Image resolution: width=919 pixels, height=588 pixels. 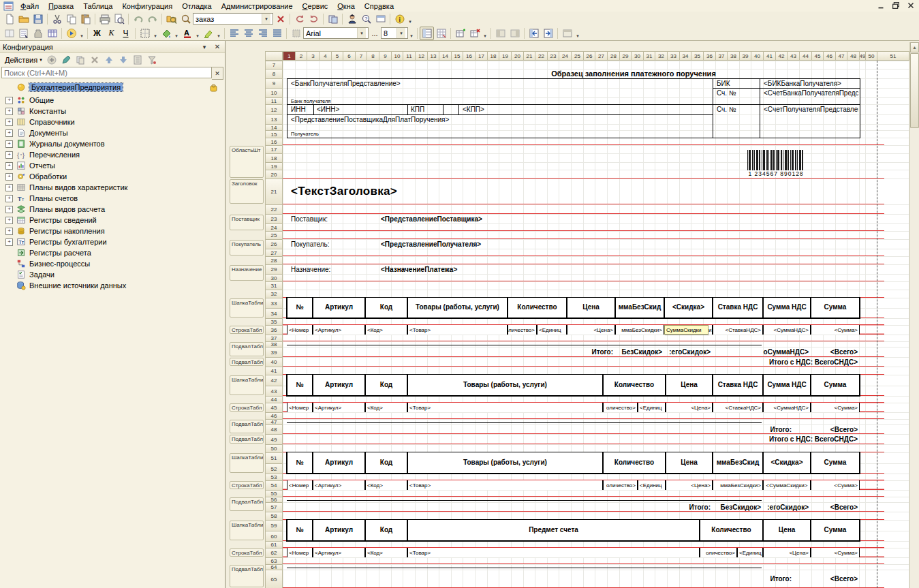 What do you see at coordinates (373, 56) in the screenshot?
I see `column-header: 8` at bounding box center [373, 56].